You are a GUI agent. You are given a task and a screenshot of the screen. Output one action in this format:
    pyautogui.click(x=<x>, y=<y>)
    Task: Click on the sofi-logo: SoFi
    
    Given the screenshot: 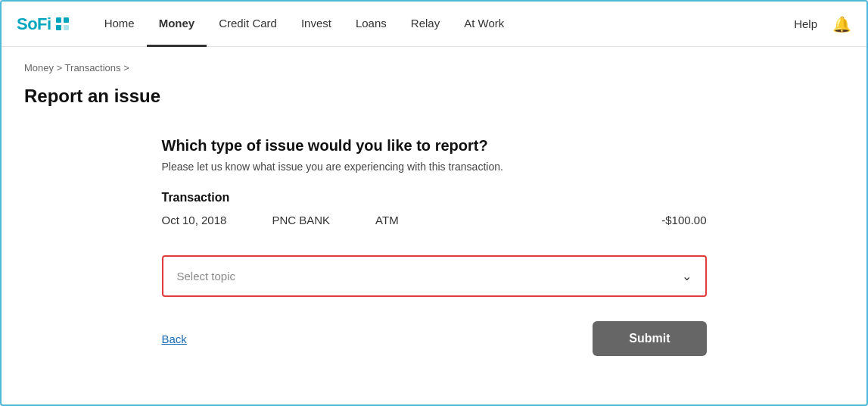 What is the action you would take?
    pyautogui.click(x=43, y=24)
    